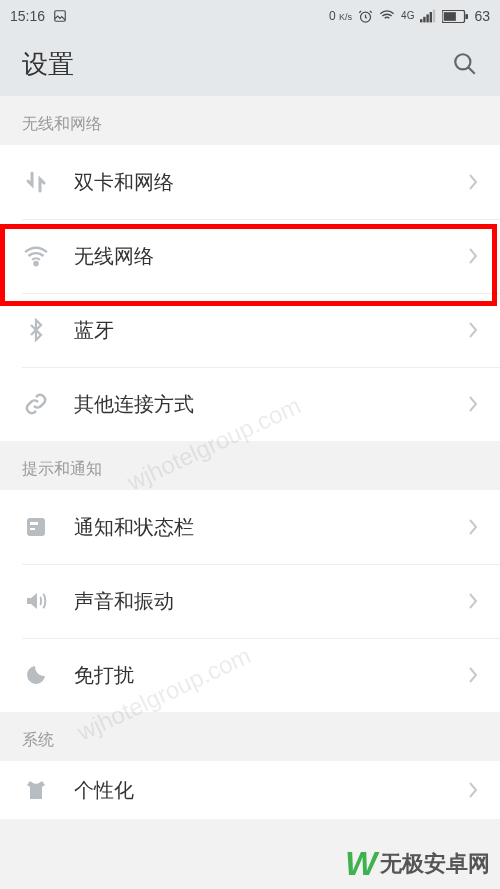 The width and height of the screenshot is (500, 889). I want to click on logo-text: 无极安卓网, so click(435, 864).